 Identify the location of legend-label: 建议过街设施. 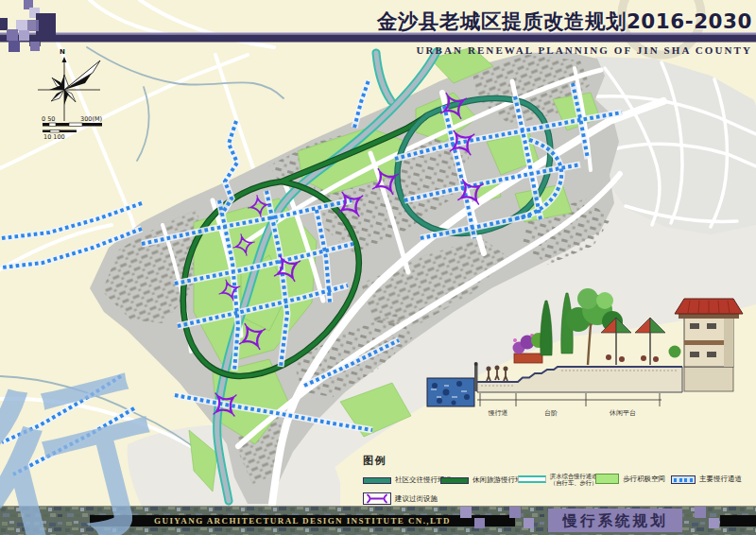
(416, 499).